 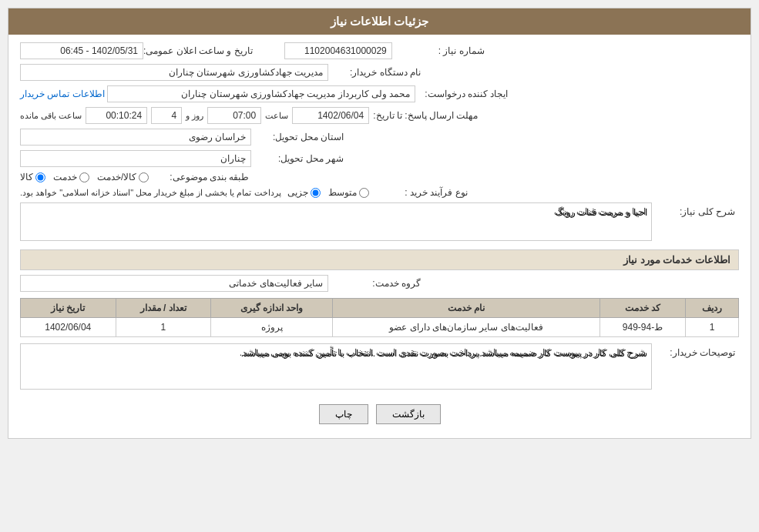 What do you see at coordinates (338, 51) in the screenshot?
I see `shomara-niaz-value: 1102004631000029` at bounding box center [338, 51].